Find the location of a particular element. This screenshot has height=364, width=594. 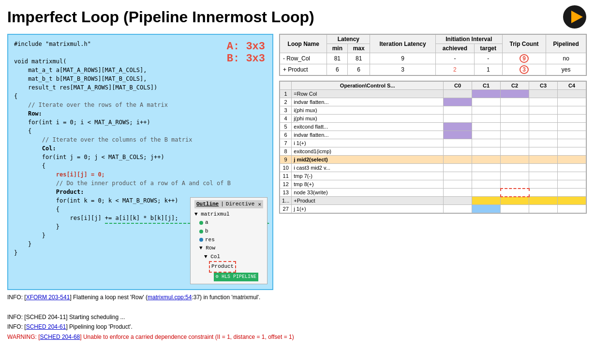

table-row: 1... +Product is located at coordinates (433, 201).